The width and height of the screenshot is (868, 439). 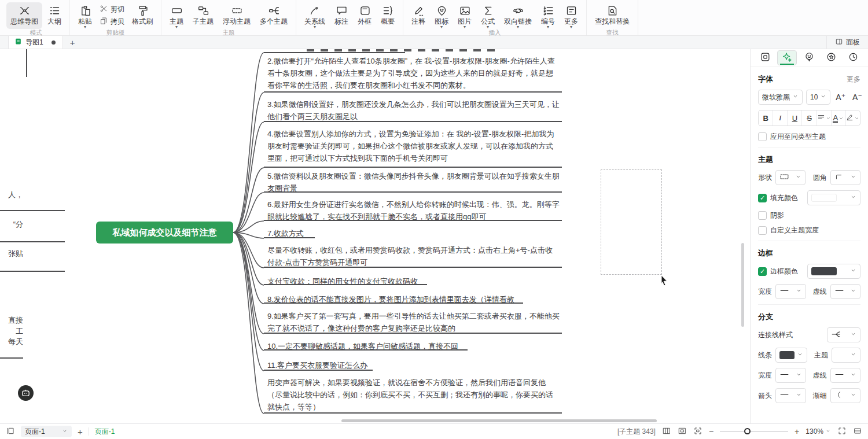 What do you see at coordinates (839, 292) in the screenshot?
I see `line-glyph-icon` at bounding box center [839, 292].